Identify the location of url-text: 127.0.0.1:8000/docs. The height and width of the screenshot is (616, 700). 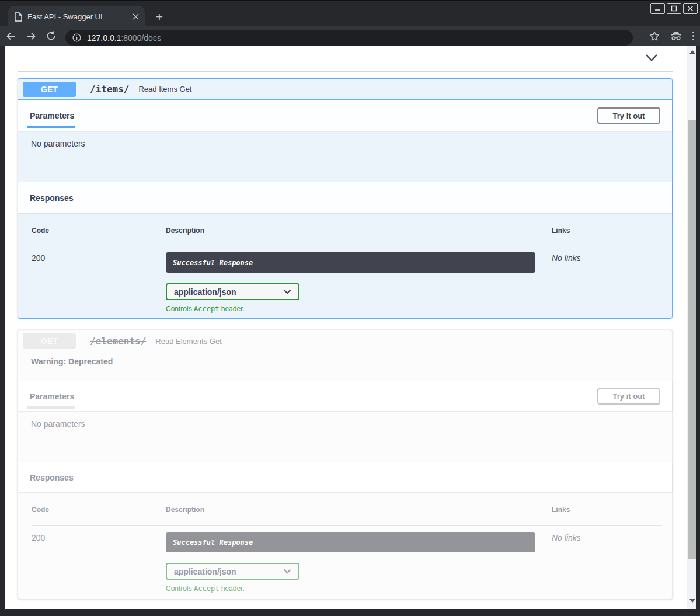
(124, 38).